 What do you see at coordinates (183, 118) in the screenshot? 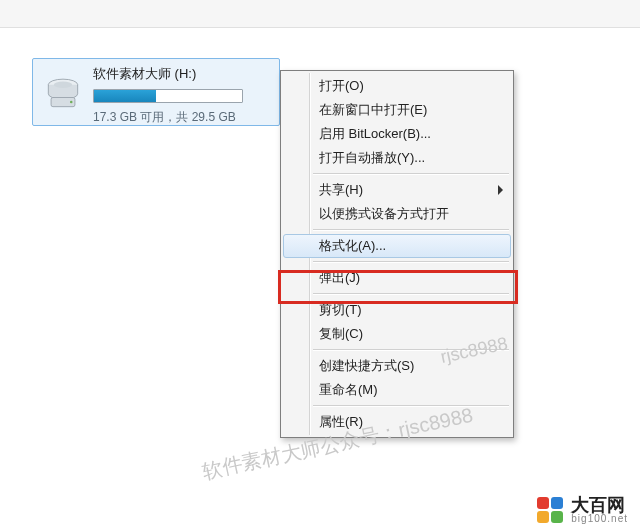
I see `drive-usage-text: 17.3 GB 可用，共 29.5 GB` at bounding box center [183, 118].